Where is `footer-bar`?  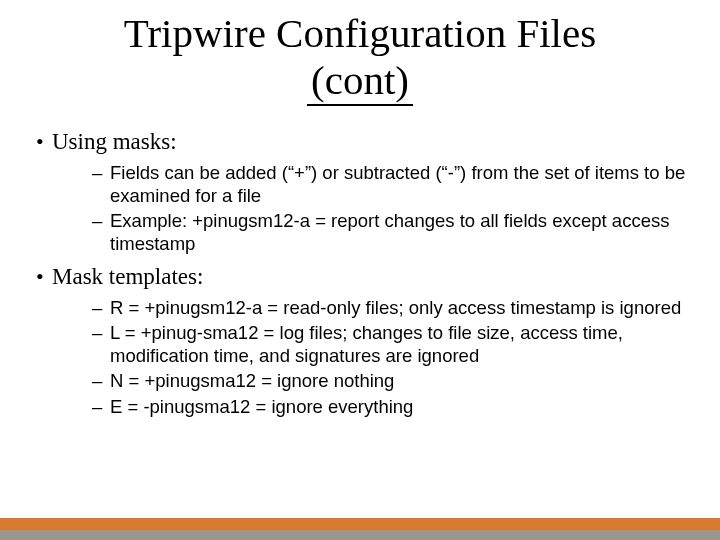
footer-bar is located at coordinates (360, 529).